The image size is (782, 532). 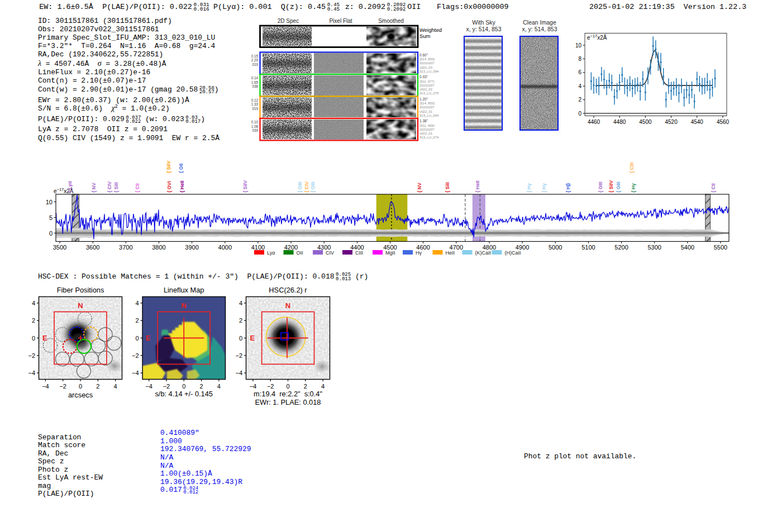 What do you see at coordinates (184, 290) in the screenshot?
I see `svg-text: Lineflux Map` at bounding box center [184, 290].